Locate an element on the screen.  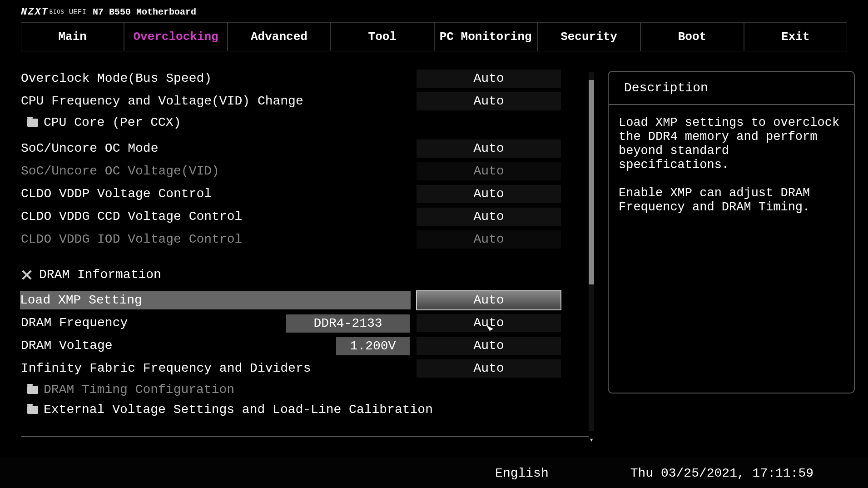
setting-soc-oc-voltage: SoC/Uncore OC Voltage(VID) Auto is located at coordinates (309, 171).